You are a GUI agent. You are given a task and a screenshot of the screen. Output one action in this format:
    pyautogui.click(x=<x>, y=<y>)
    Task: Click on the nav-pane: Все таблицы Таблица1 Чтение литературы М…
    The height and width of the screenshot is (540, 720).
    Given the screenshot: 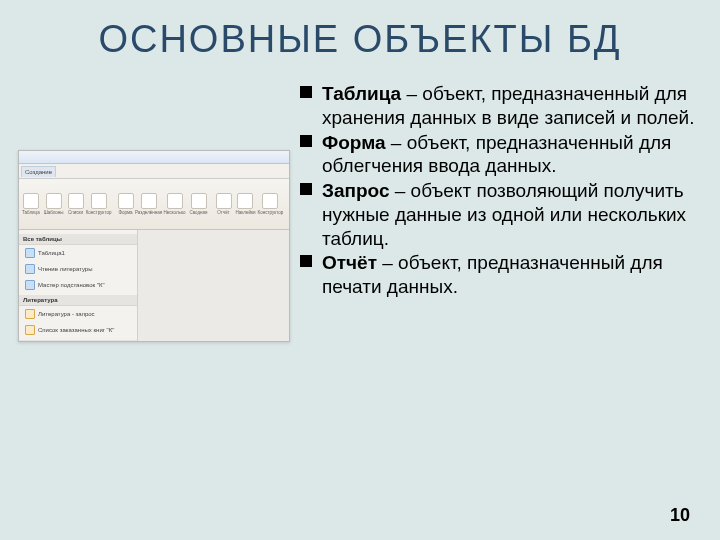 What is the action you would take?
    pyautogui.click(x=78, y=286)
    